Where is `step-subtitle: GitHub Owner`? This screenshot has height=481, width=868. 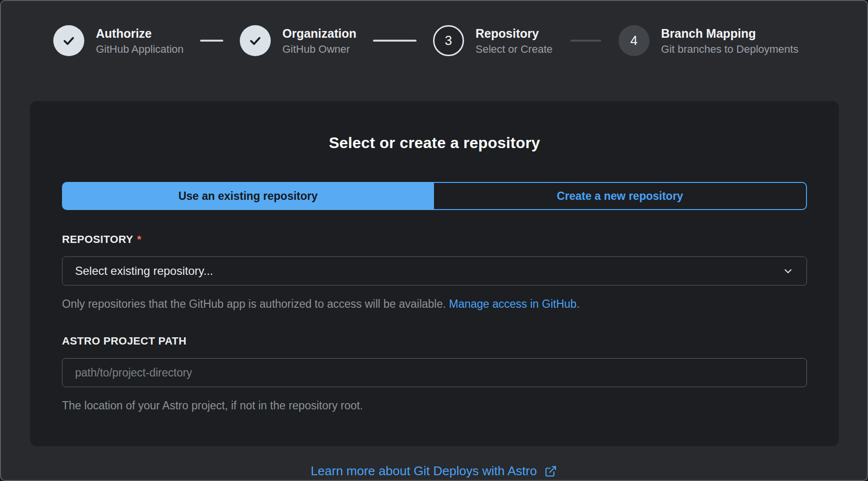 step-subtitle: GitHub Owner is located at coordinates (320, 49).